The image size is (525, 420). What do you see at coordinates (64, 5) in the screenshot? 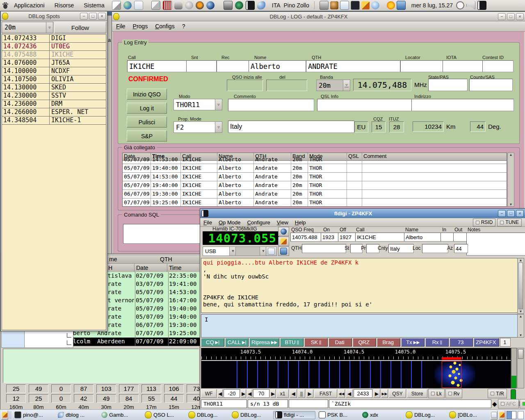
I see `panel-menu: Risorse` at bounding box center [64, 5].